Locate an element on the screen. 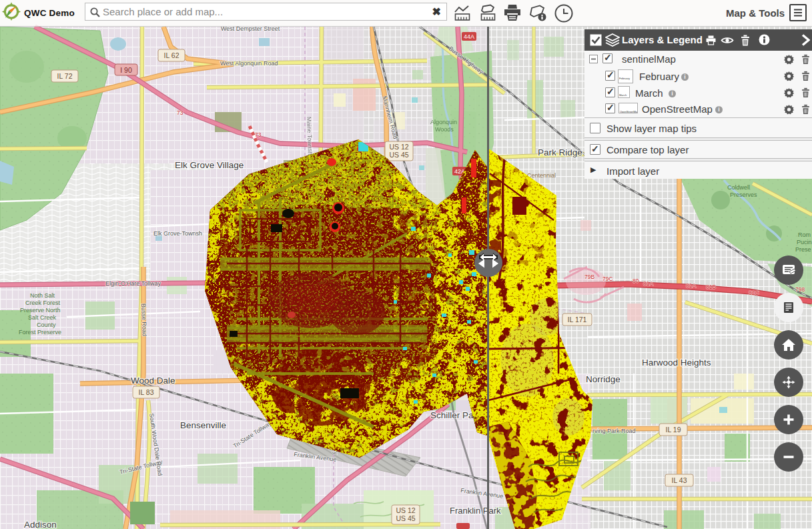 This screenshot has height=529, width=812. svg-text: 798 is located at coordinates (800, 290).